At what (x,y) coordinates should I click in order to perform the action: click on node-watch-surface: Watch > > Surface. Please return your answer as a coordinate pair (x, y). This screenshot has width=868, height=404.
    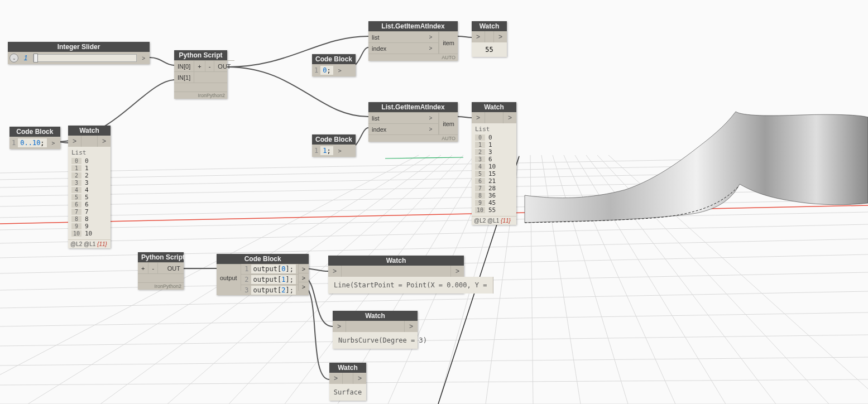
    Looking at the image, I should click on (348, 382).